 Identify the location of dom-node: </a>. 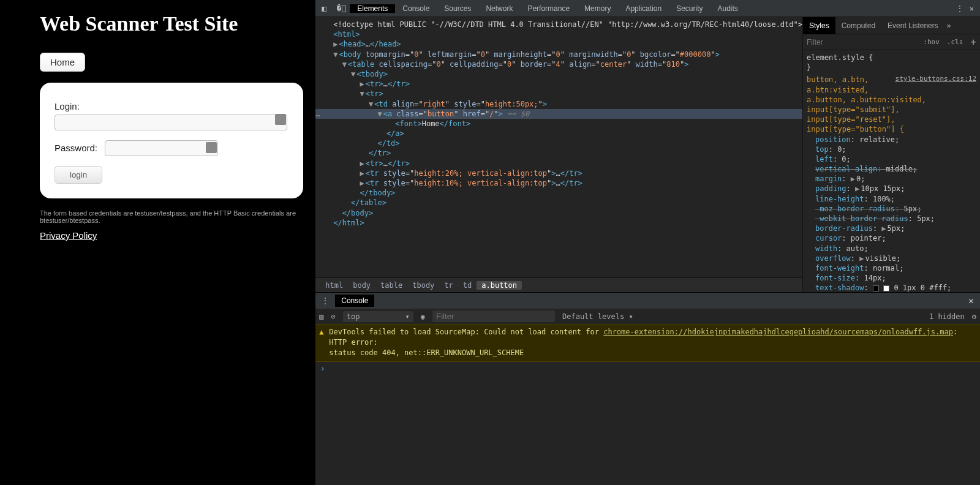
(559, 133).